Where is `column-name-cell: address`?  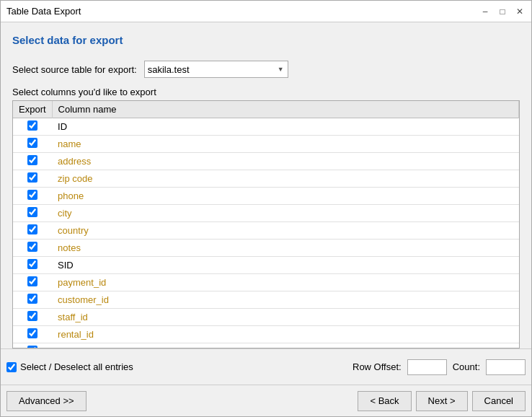
column-name-cell: address is located at coordinates (285, 162).